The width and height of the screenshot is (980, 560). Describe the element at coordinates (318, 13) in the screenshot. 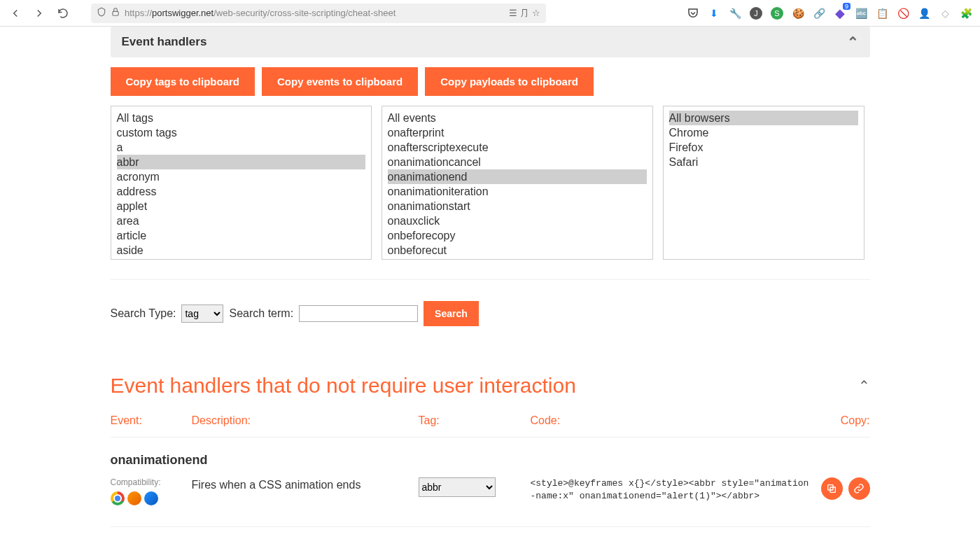

I see `url-bar: https://portswigger.net/web-security/cro…` at that location.